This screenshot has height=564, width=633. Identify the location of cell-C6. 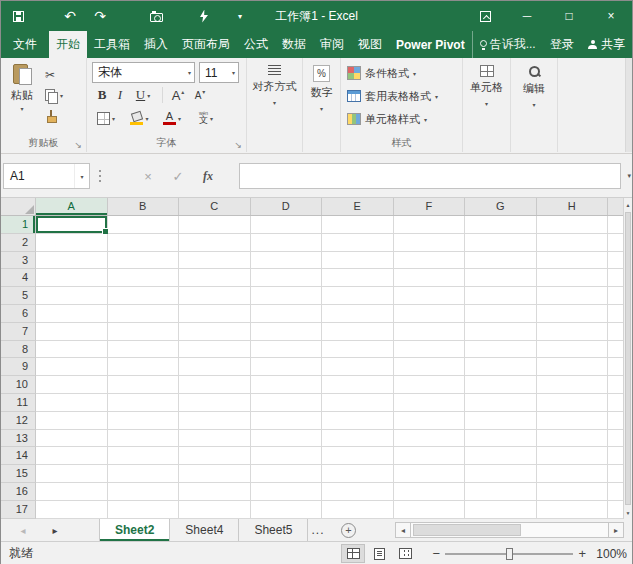
(215, 314).